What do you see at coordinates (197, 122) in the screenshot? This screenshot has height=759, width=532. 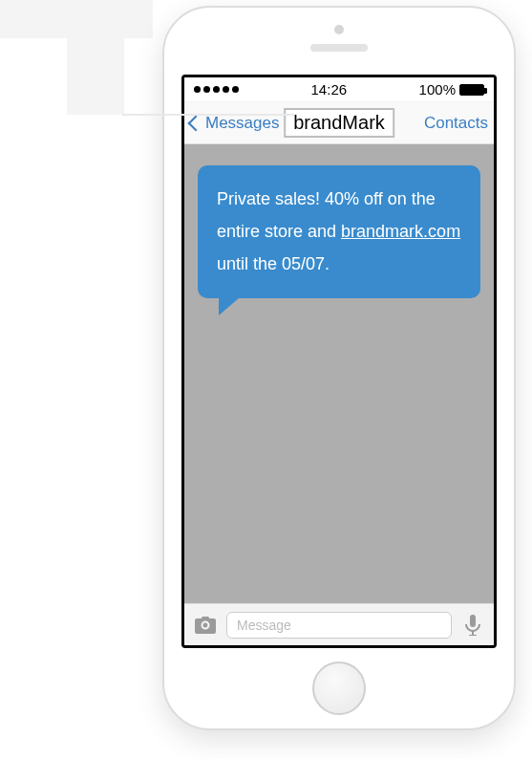 I see `chevron-left-icon` at bounding box center [197, 122].